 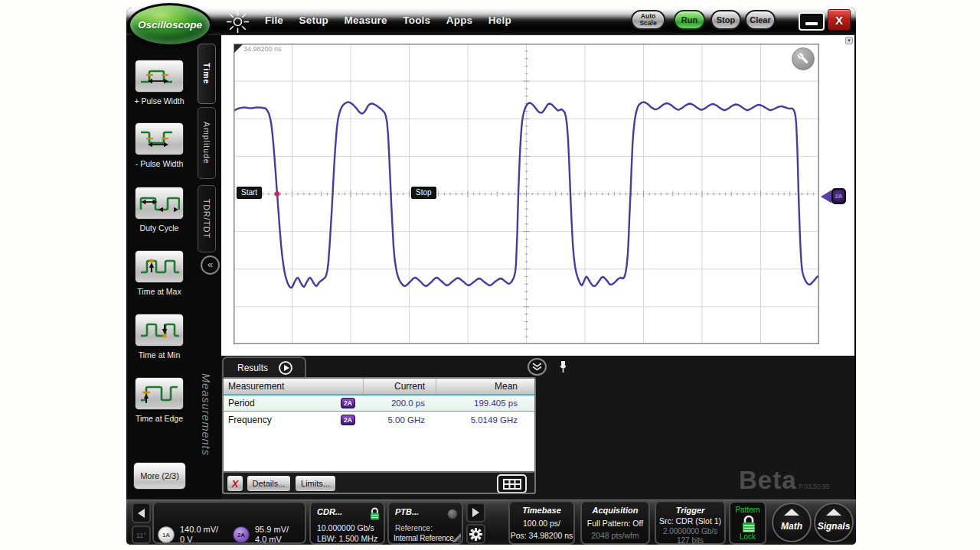 What do you see at coordinates (747, 509) in the screenshot?
I see `pattern-lock-label-top: Pattern` at bounding box center [747, 509].